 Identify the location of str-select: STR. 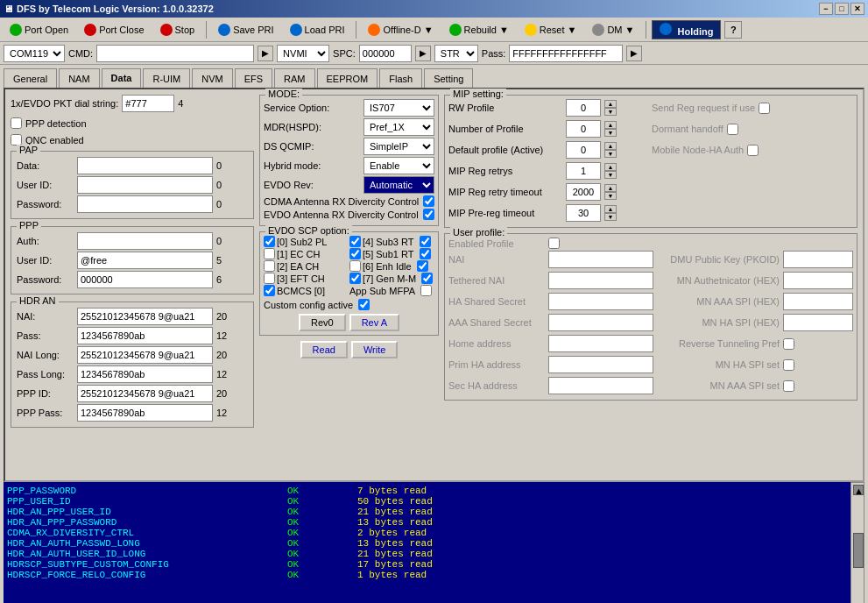
(456, 53).